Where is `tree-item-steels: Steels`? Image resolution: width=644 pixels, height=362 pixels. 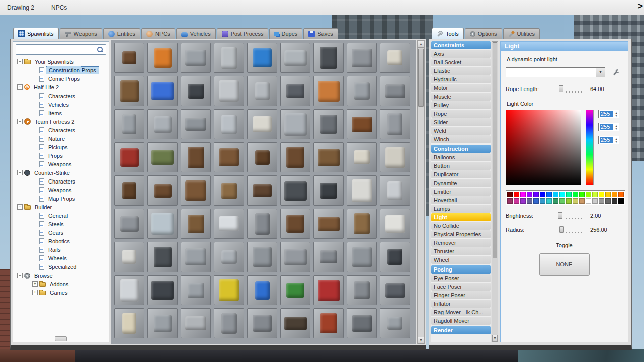
tree-item-steels: Steels is located at coordinates (61, 224).